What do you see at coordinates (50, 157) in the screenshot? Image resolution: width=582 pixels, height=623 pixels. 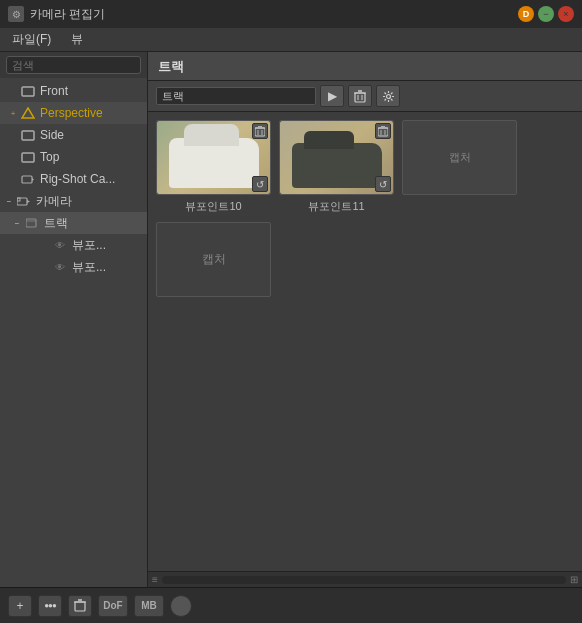 I see `sidebar-label-top: Top` at bounding box center [50, 157].